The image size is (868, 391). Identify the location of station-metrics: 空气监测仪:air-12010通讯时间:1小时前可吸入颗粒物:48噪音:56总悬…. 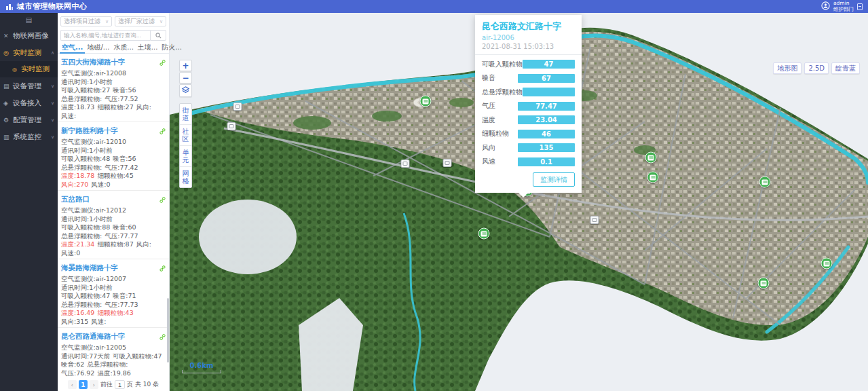
(113, 163).